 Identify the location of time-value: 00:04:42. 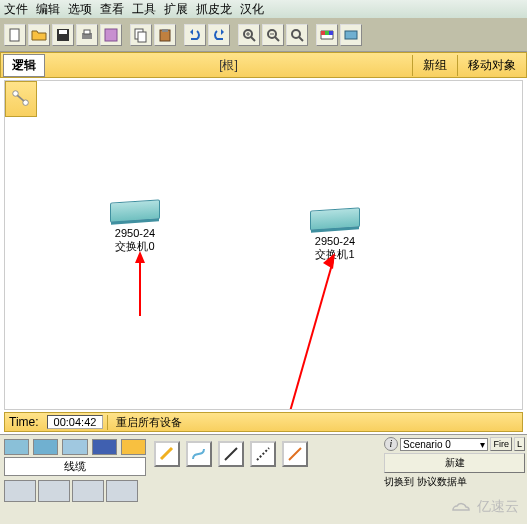
(76, 422).